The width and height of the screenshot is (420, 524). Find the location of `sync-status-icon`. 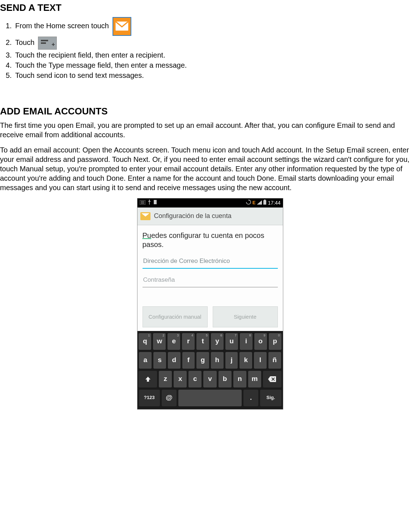

sync-status-icon is located at coordinates (249, 203).